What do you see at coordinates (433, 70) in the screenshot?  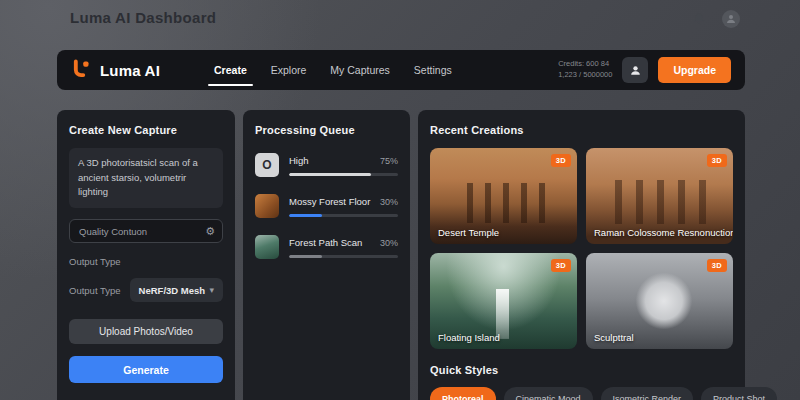 I see `tab-settings: Settings` at bounding box center [433, 70].